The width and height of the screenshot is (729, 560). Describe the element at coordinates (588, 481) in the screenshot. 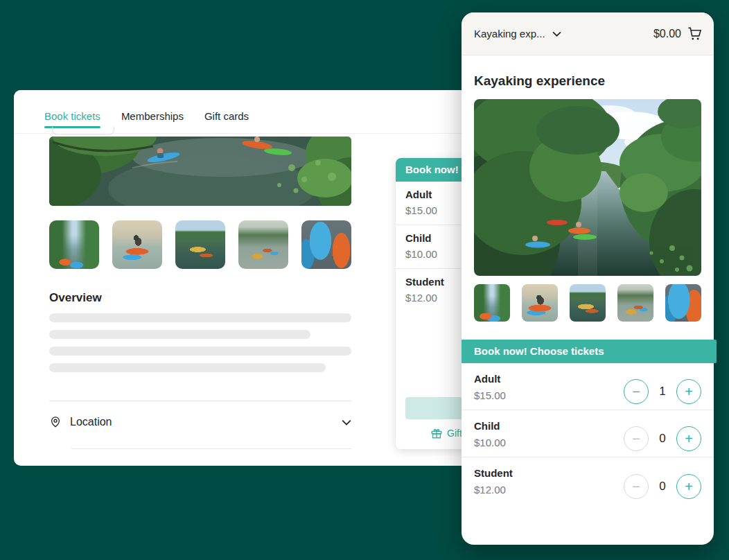

I see `ticket-row-student: Student $12.00 − 0 +` at that location.